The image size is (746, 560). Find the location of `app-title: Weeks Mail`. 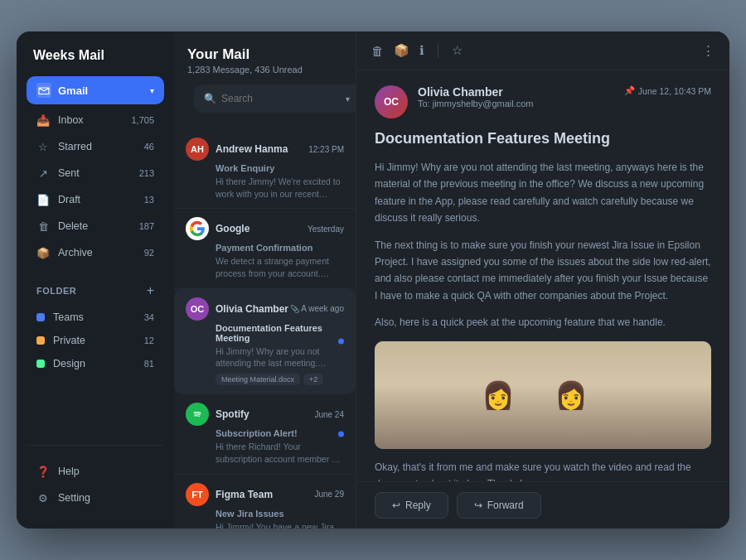

app-title: Weeks Mail is located at coordinates (95, 56).